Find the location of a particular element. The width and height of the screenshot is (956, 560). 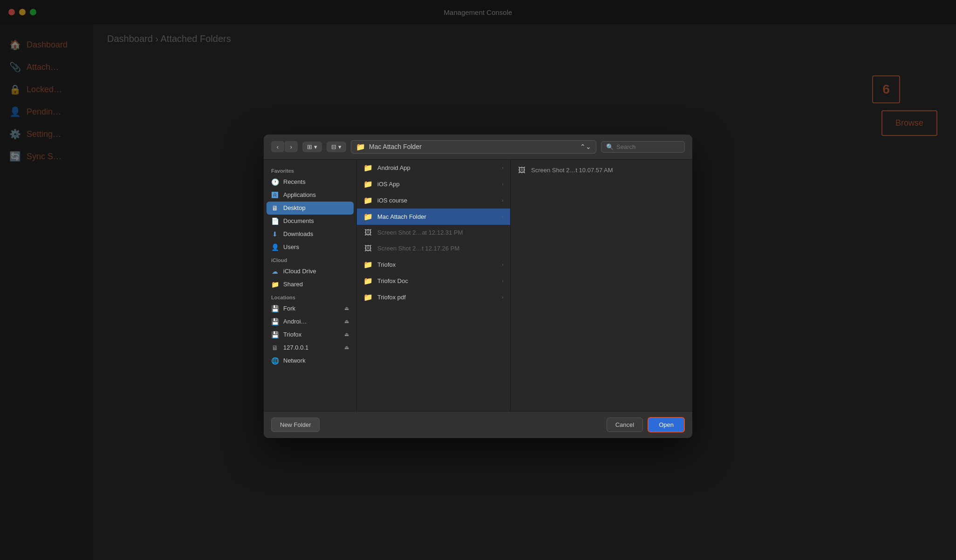

sidebar-label-localhost: 127.0.0.1 is located at coordinates (296, 347).